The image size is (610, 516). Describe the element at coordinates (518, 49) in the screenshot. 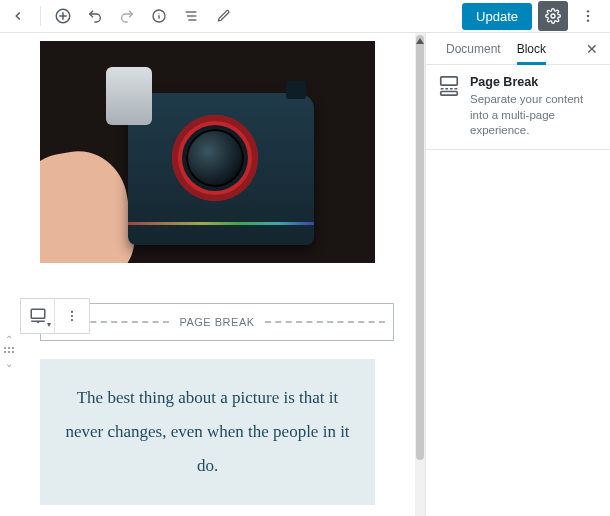

I see `sidebar-tabs: Document Block ✕` at that location.